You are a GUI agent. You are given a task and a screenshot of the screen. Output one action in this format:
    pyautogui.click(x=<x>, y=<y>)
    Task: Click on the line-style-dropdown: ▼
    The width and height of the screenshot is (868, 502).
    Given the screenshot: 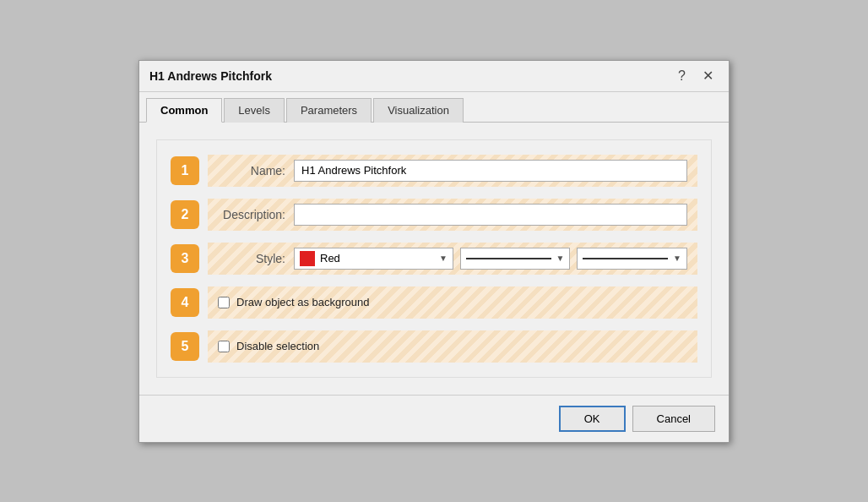 What is the action you would take?
    pyautogui.click(x=515, y=259)
    